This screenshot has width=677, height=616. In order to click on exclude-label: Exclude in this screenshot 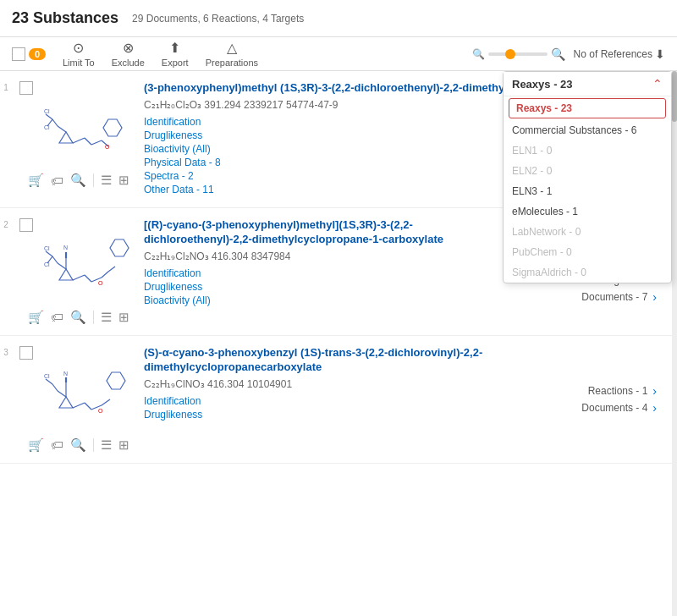, I will do `click(129, 63)`.